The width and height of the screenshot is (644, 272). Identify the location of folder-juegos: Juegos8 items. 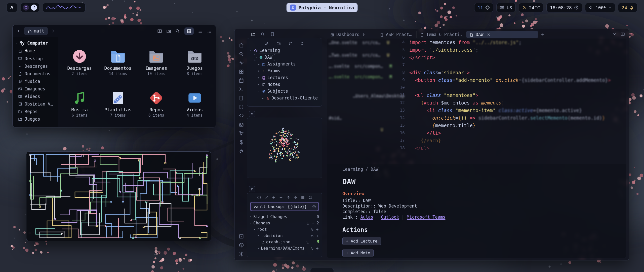
(195, 62).